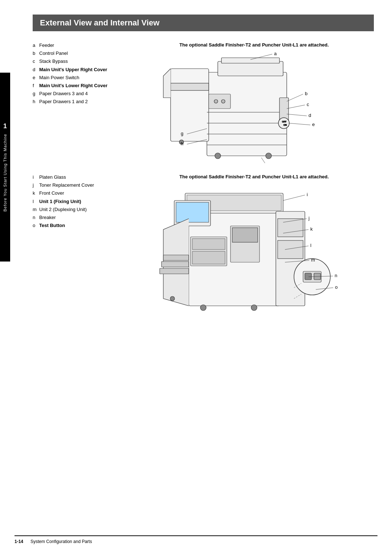 The height and width of the screenshot is (555, 392). Describe the element at coordinates (80, 193) in the screenshot. I see `list-item: k Front Cover` at that location.